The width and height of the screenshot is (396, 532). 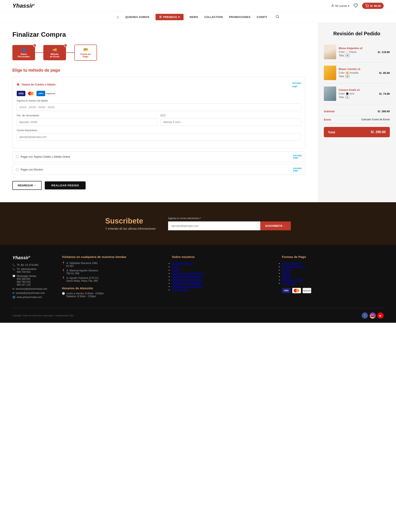 What do you see at coordinates (214, 17) in the screenshot?
I see `nav-collection: COLLECTION` at bounding box center [214, 17].